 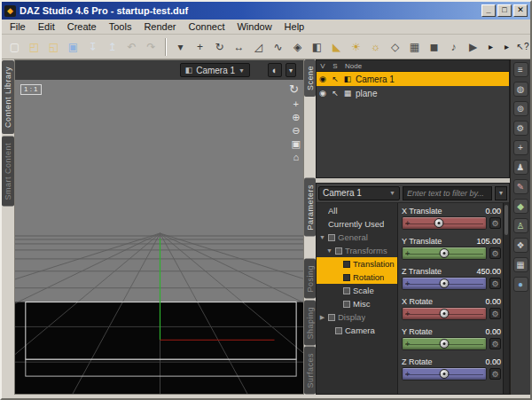 I want to click on create-camera-button: ◧, so click(x=317, y=46).